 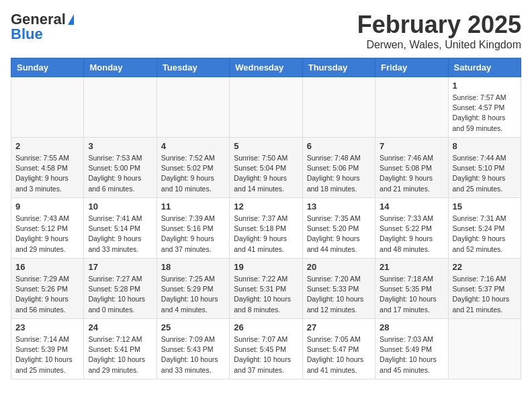 I want to click on week-row-4: 16Sunrise: 7:29 AM Sunset: 5:26 PM Dayli…, so click(x=266, y=289).